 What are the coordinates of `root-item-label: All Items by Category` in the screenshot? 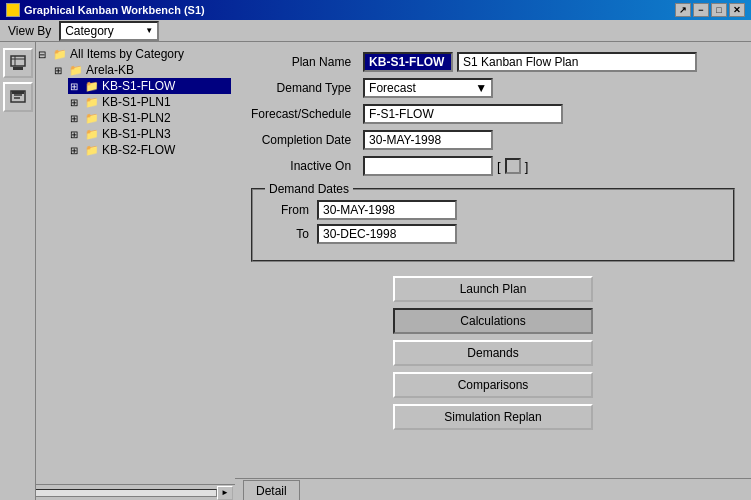 It's located at (127, 54).